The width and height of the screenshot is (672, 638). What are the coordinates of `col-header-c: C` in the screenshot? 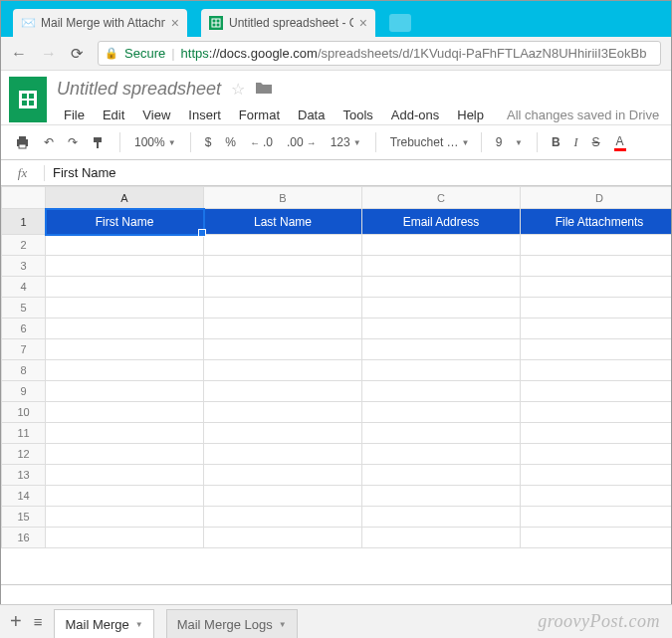 It's located at (442, 198).